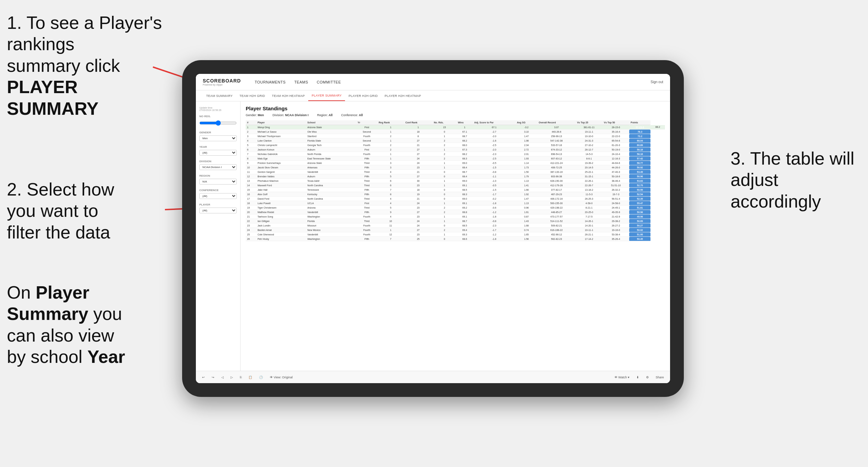 The height and width of the screenshot is (467, 868). What do you see at coordinates (433, 377) in the screenshot?
I see `bottom-toolbar: ↩ ↪ ◁ ▷ ⎘ 📋 🕐 👁 View: Original 👁 Watch ▾…` at bounding box center [433, 377].